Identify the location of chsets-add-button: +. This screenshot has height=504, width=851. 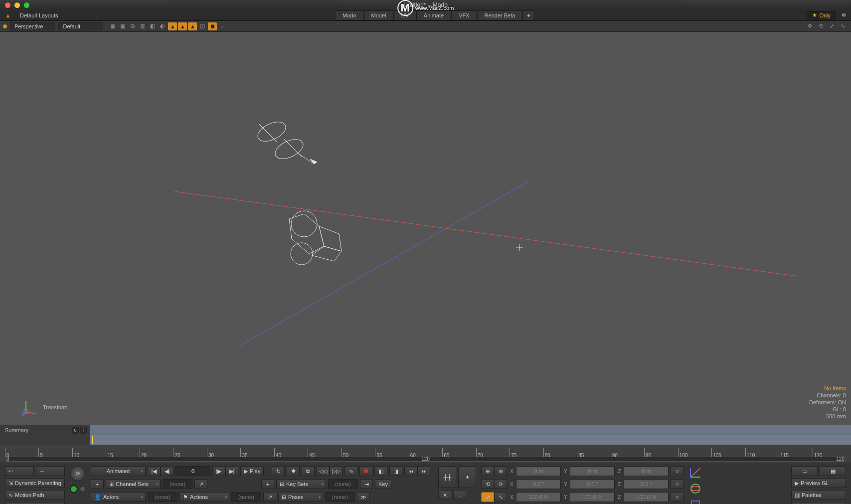
(97, 484).